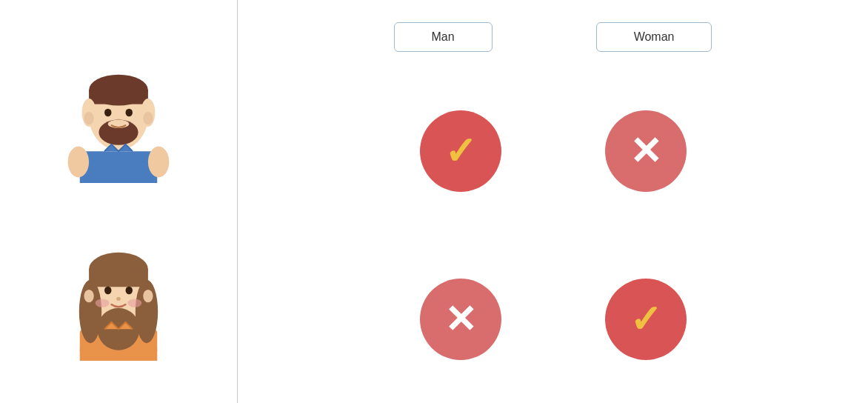 This screenshot has height=403, width=868. Describe the element at coordinates (443, 37) in the screenshot. I see `man-button: Man` at that location.